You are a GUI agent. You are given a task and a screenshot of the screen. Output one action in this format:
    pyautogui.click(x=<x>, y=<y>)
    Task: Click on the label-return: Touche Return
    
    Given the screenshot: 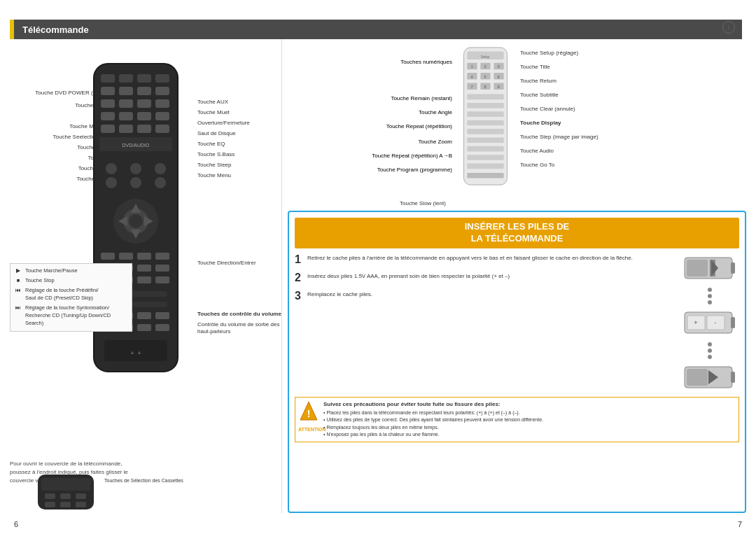 What is the action you would take?
    pyautogui.click(x=538, y=81)
    